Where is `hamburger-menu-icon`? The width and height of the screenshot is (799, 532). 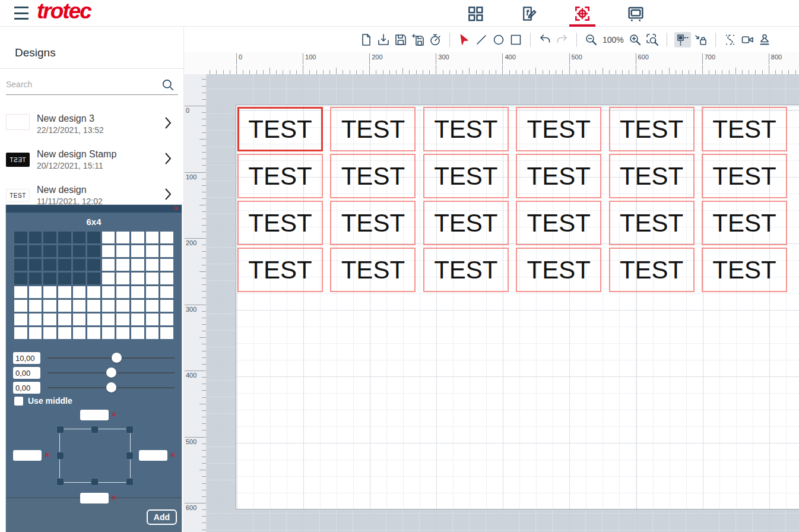
hamburger-menu-icon is located at coordinates (21, 13).